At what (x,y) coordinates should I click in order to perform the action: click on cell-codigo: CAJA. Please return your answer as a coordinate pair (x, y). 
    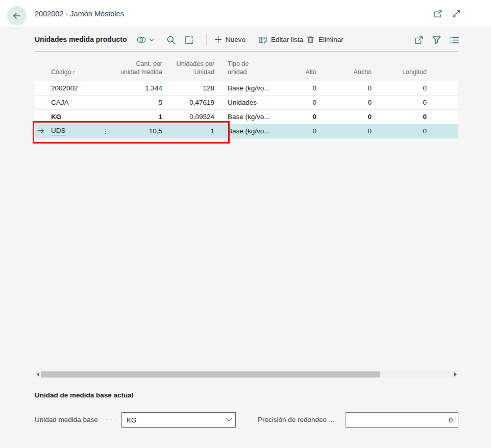
    Looking at the image, I should click on (76, 102).